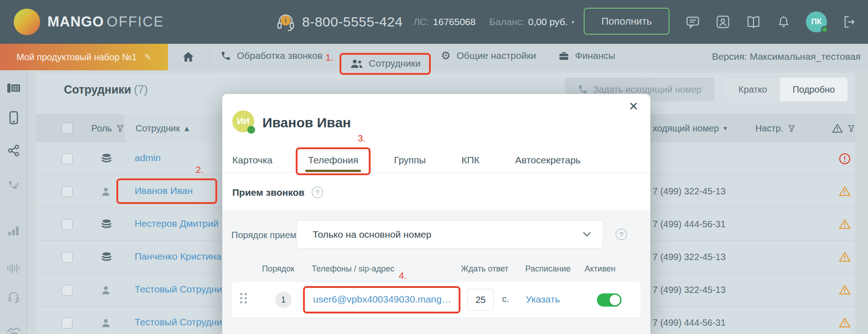 This screenshot has height=334, width=868. I want to click on sip-address-link: user6@vpbx400349030.mang…, so click(382, 299).